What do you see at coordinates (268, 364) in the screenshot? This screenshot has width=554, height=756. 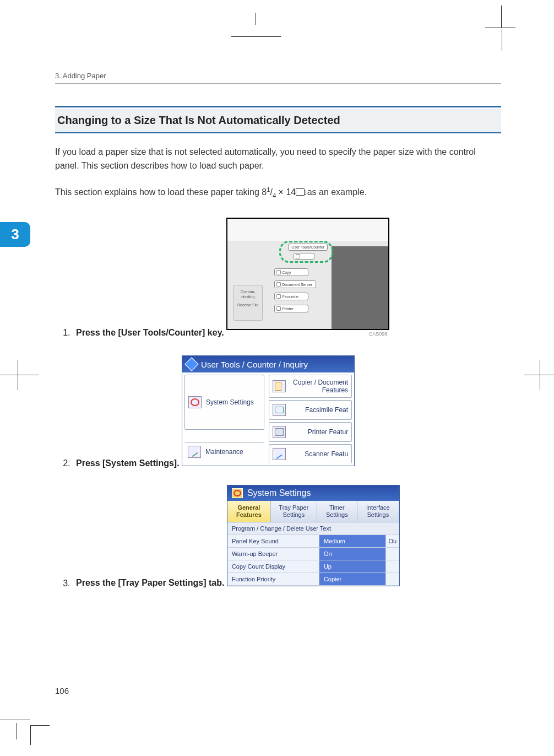 I see `fig2-titlebar: User Tools / Counter / Inquiry` at bounding box center [268, 364].